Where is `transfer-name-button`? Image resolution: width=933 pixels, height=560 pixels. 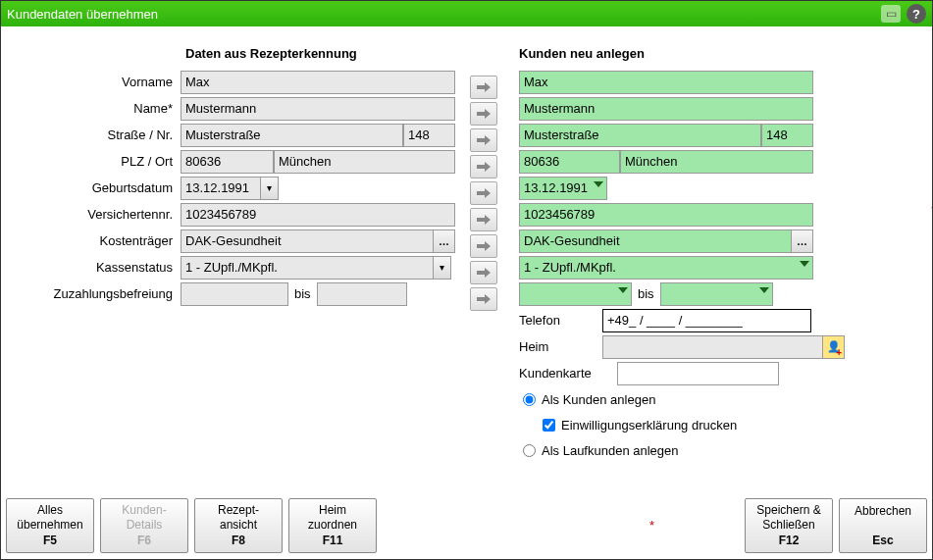 transfer-name-button is located at coordinates (484, 114).